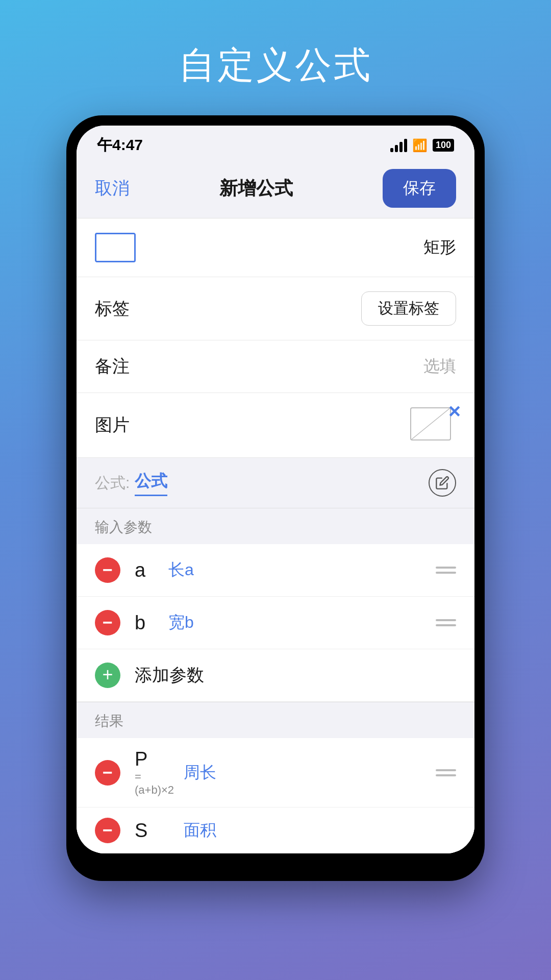 The image size is (551, 980). Describe the element at coordinates (454, 412) in the screenshot. I see `image-close-icon: ✕` at that location.